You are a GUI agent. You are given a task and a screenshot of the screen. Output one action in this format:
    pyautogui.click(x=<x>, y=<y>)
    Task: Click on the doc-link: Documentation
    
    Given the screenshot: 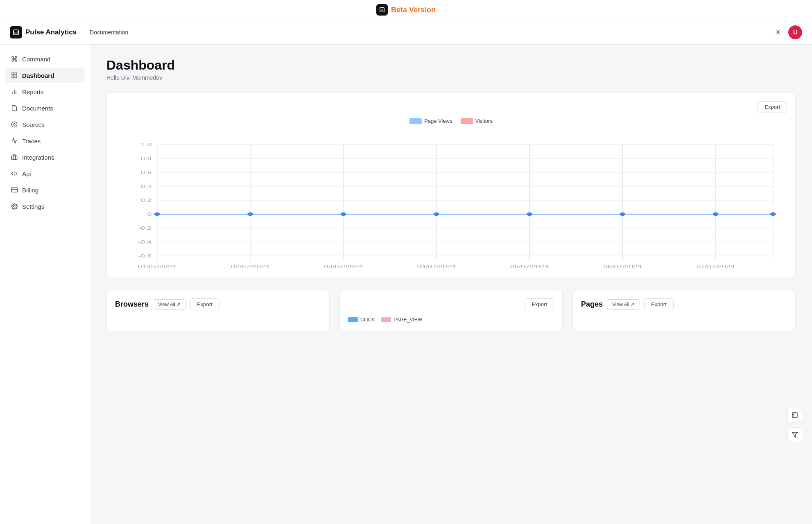 What is the action you would take?
    pyautogui.click(x=109, y=32)
    